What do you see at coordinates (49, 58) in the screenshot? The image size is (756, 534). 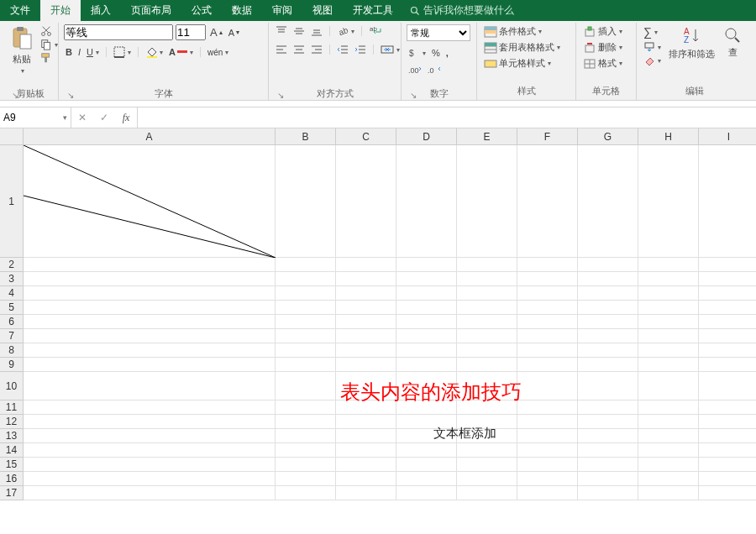 I see `format-painter-button` at bounding box center [49, 58].